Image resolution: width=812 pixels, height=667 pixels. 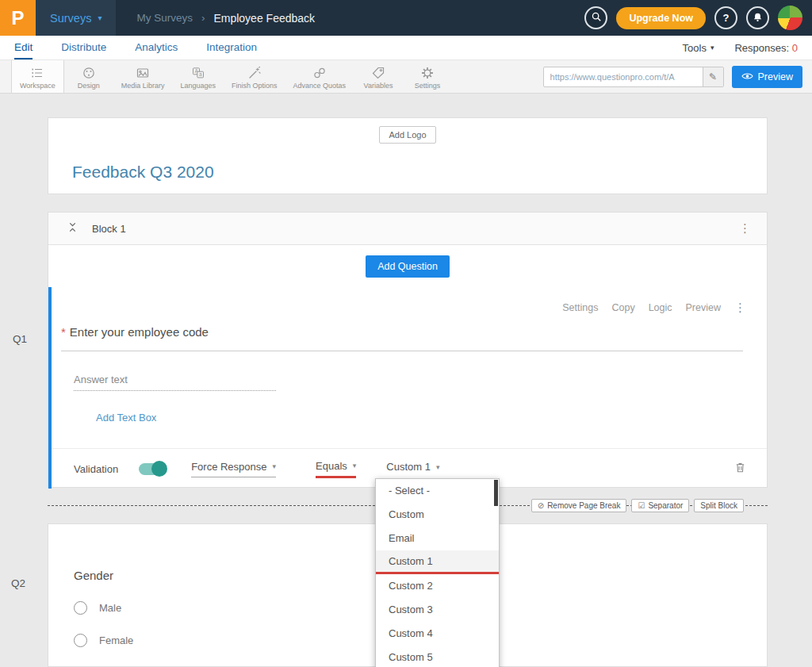 I want to click on dropdown-option-custom-5: Custom 5, so click(x=438, y=657).